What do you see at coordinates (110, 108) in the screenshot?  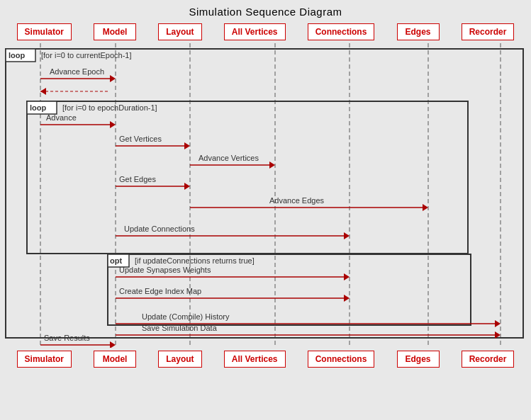 I see `svg-text: [for i=0 to epochDuration-1]` at bounding box center [110, 108].